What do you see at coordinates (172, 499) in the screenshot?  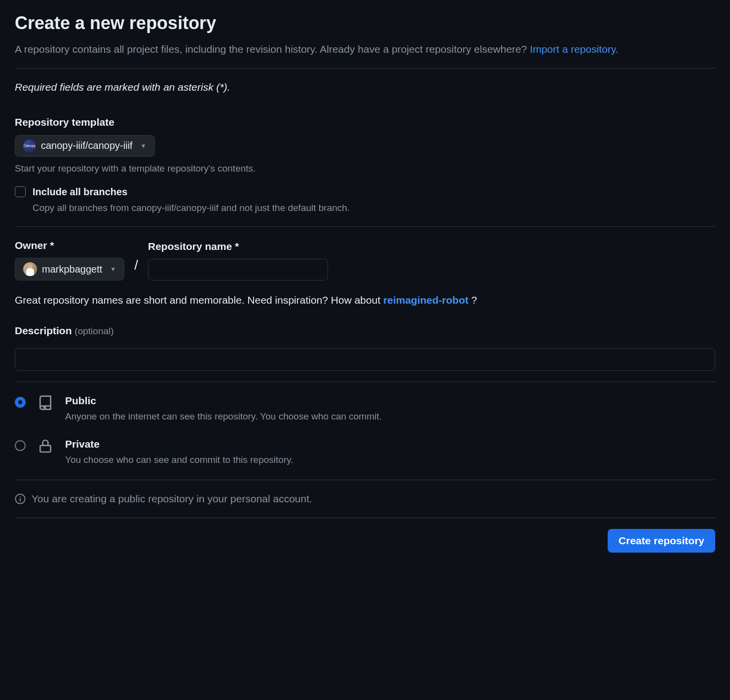 I see `info-message: You are creating a public repository in …` at bounding box center [172, 499].